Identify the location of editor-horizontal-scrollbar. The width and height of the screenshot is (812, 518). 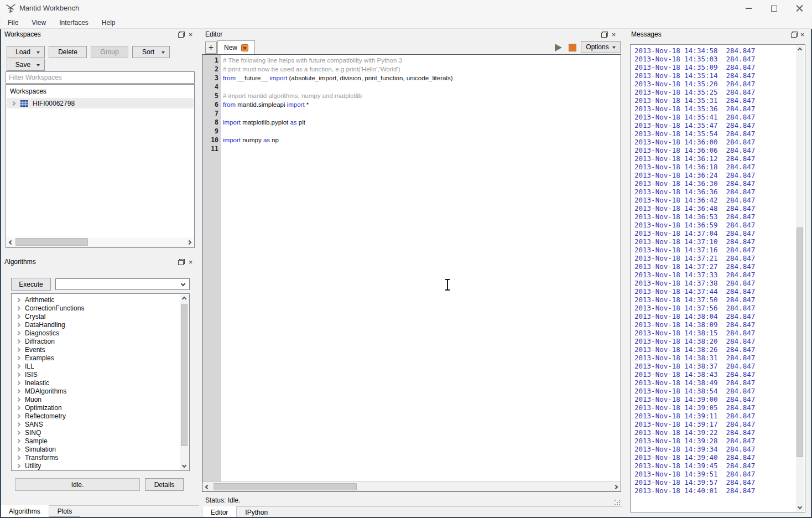
(412, 486).